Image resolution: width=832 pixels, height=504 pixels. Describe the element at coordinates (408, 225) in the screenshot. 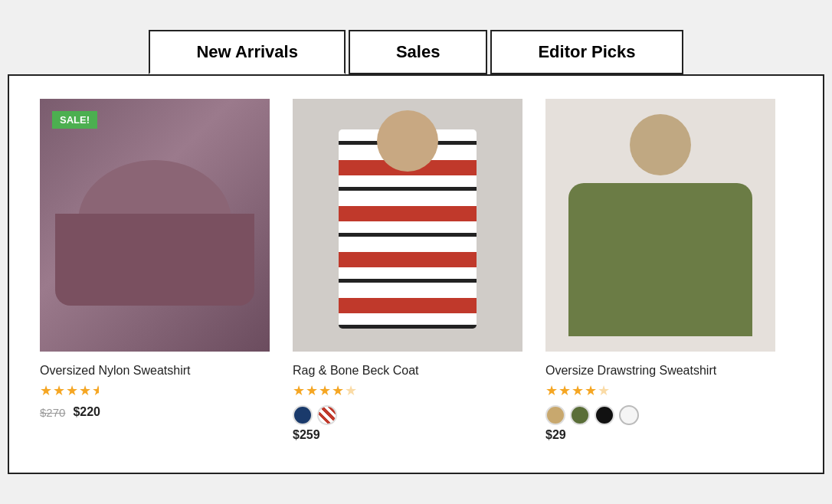

I see `product-image-coat` at that location.